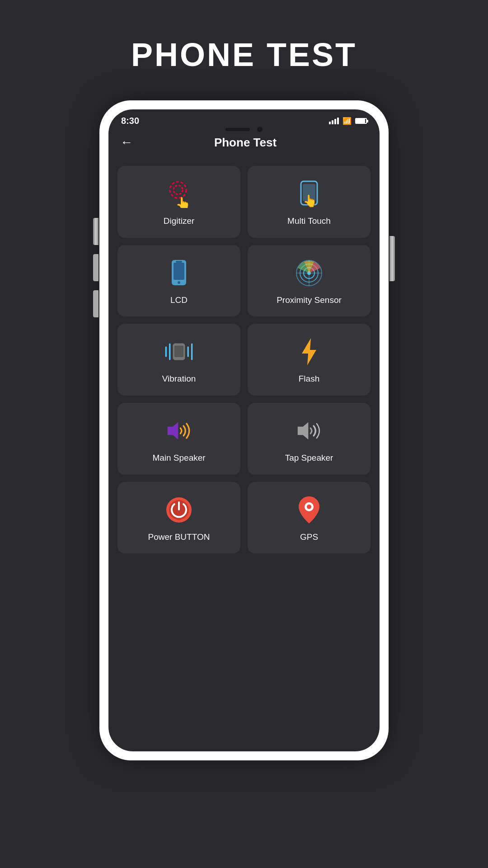 This screenshot has height=868, width=488. I want to click on power-button-icon, so click(179, 510).